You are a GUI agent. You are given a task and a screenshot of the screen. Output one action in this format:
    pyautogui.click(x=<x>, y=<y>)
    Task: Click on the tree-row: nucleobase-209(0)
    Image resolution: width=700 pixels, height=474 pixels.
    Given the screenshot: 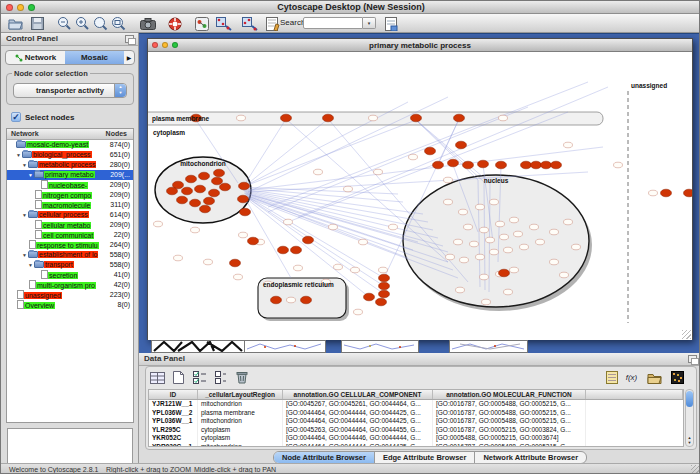 What is the action you would take?
    pyautogui.click(x=70, y=185)
    